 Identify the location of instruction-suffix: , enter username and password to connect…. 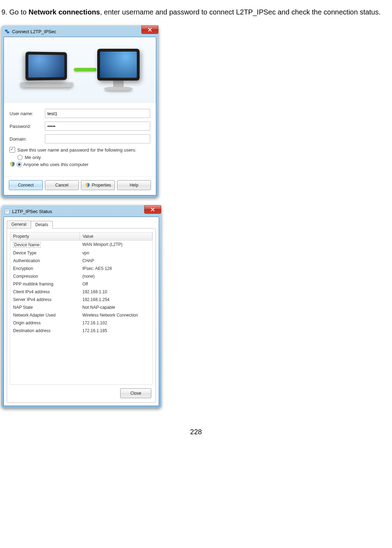
(240, 12).